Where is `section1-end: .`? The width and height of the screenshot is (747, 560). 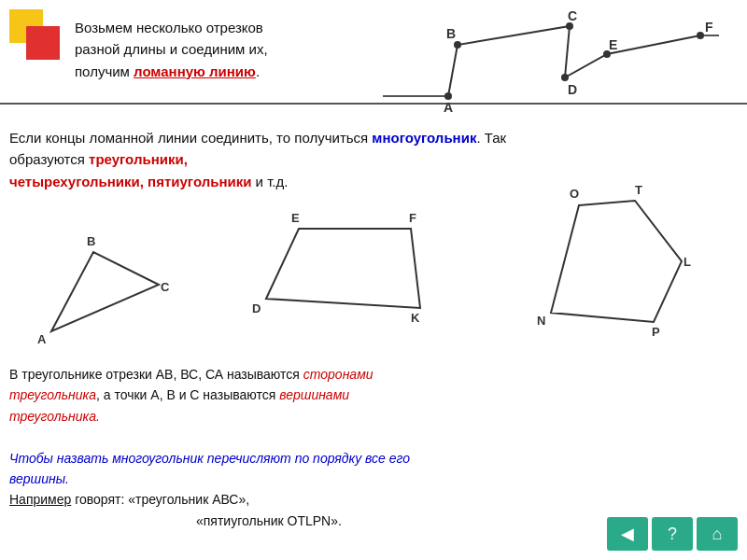
section1-end: . is located at coordinates (258, 71).